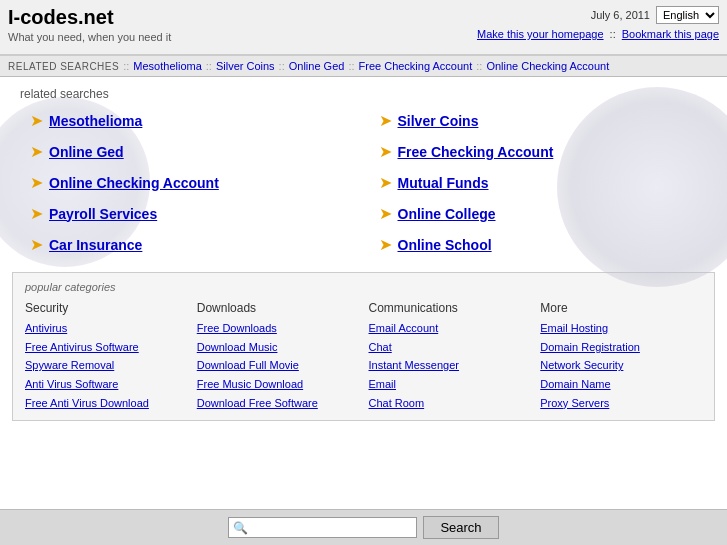 The image size is (727, 545). Describe the element at coordinates (438, 121) in the screenshot. I see `search-link-silver-coins: Silver Coins` at that location.